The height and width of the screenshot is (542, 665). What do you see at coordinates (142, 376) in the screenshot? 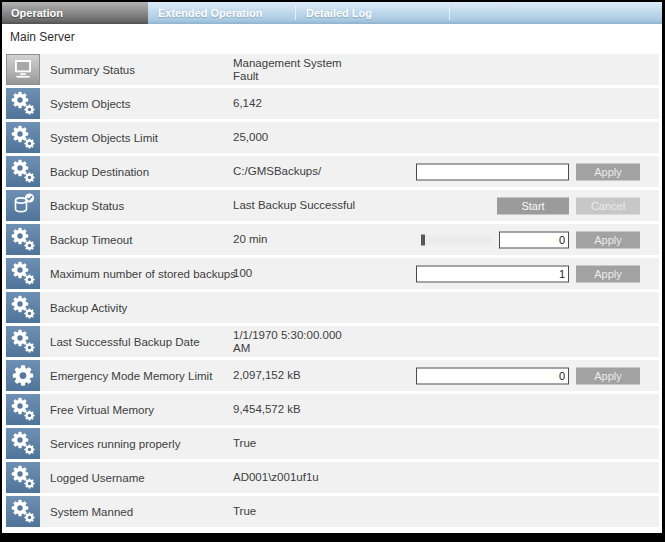
I see `row-label: Emergency Mode Memory Limit` at bounding box center [142, 376].